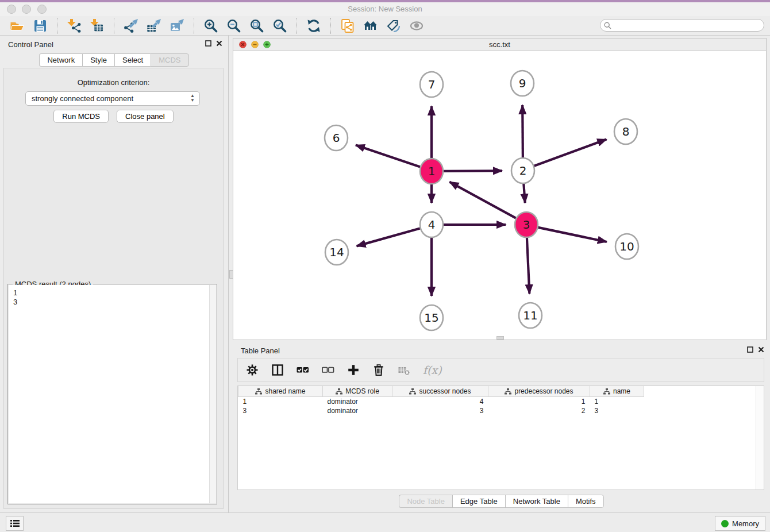  Describe the element at coordinates (500, 338) in the screenshot. I see `canvas-resize-grip` at that location.